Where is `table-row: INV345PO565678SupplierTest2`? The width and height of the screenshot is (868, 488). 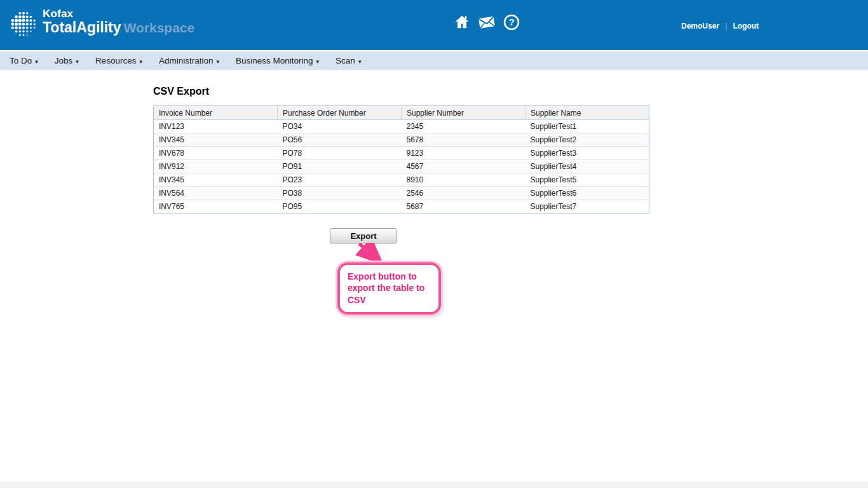 table-row: INV345PO565678SupplierTest2 is located at coordinates (402, 140).